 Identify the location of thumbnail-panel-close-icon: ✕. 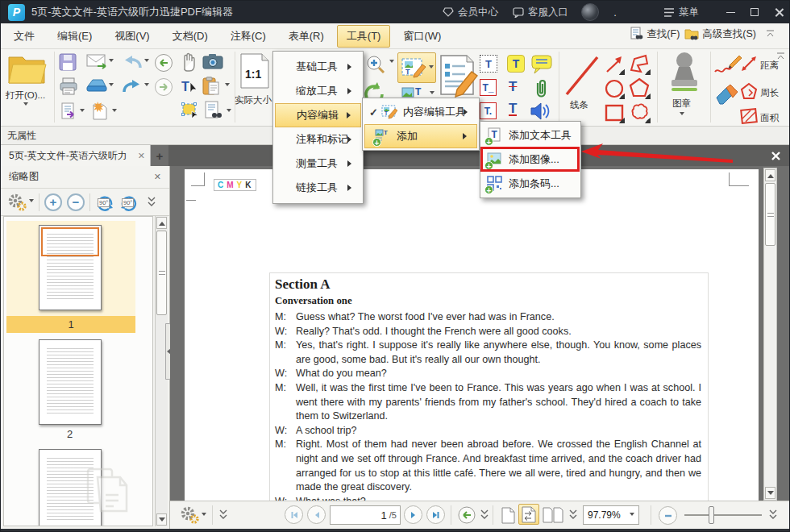
(158, 177).